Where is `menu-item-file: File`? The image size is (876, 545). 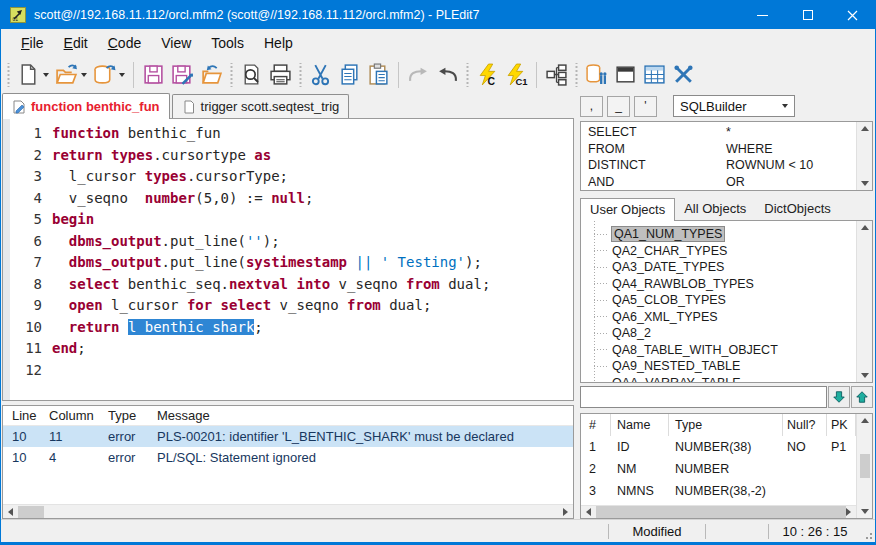
menu-item-file: File is located at coordinates (32, 43).